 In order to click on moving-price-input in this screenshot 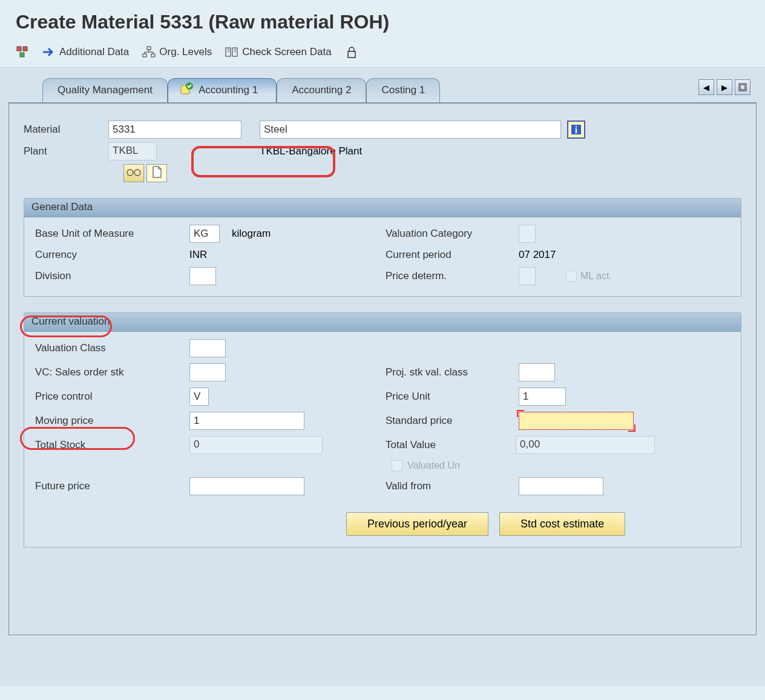, I will do `click(247, 421)`.